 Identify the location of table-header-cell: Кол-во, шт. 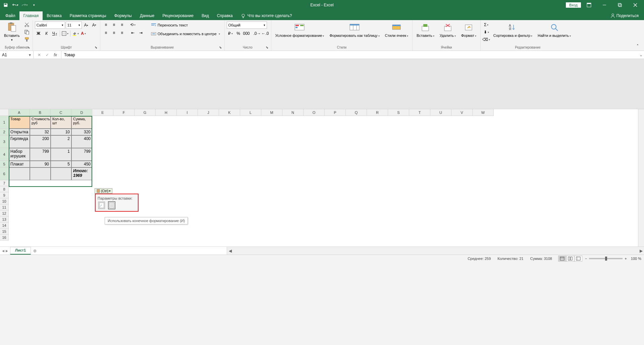
(61, 122).